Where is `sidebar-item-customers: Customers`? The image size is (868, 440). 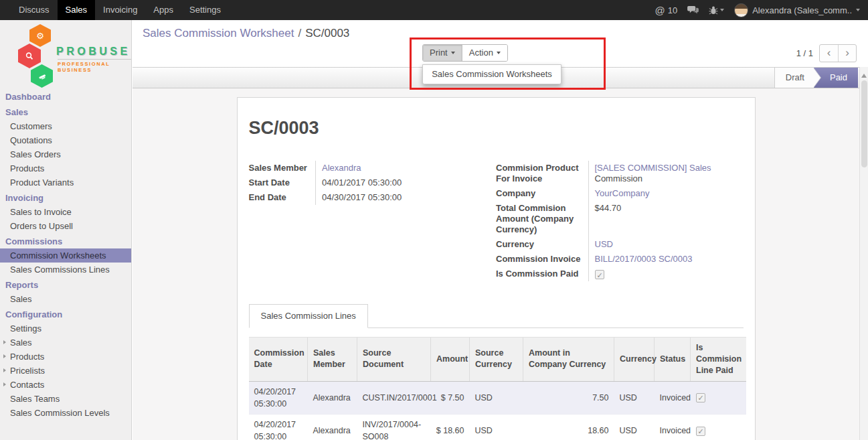 sidebar-item-customers: Customers is located at coordinates (66, 126).